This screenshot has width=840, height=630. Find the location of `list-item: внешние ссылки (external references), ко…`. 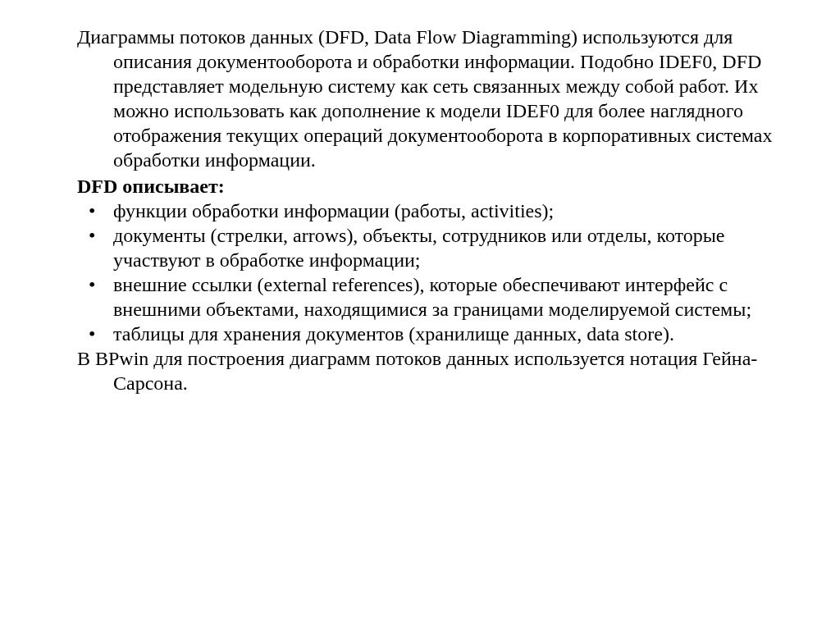

list-item: внешние ссылки (external references), ко… is located at coordinates (434, 297).